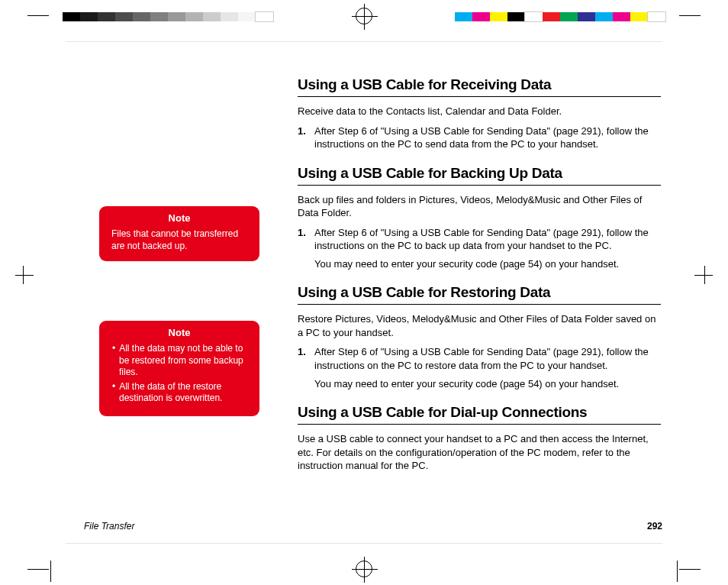 Image resolution: width=728 pixels, height=585 pixels. I want to click on heading-dialup: Using a USB Cable for Dial-up Connection…, so click(479, 414).